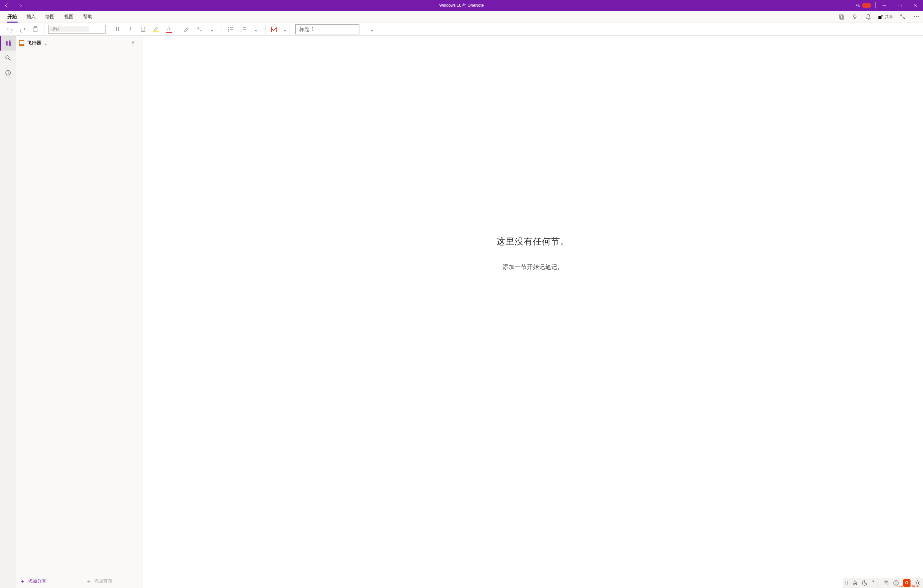 Image resolution: width=923 pixels, height=588 pixels. I want to click on bulleted-list-button, so click(230, 29).